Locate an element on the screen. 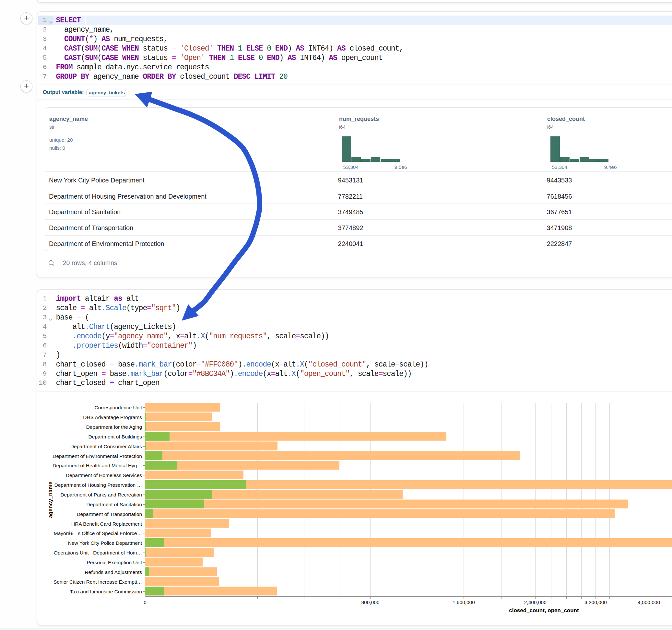 The image size is (672, 630). svg-text:Mayorâ€s Office of Special Enf: Mayorâ€s Office of Special Enforce… is located at coordinates (98, 533).